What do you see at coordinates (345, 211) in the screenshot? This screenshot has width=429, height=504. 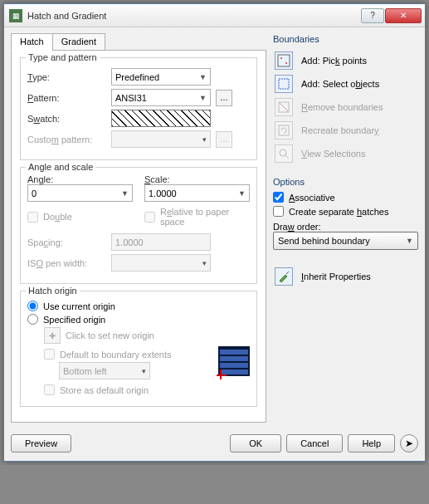 I see `separate-hatches-checkbox-row: Create separate hatches` at bounding box center [345, 211].